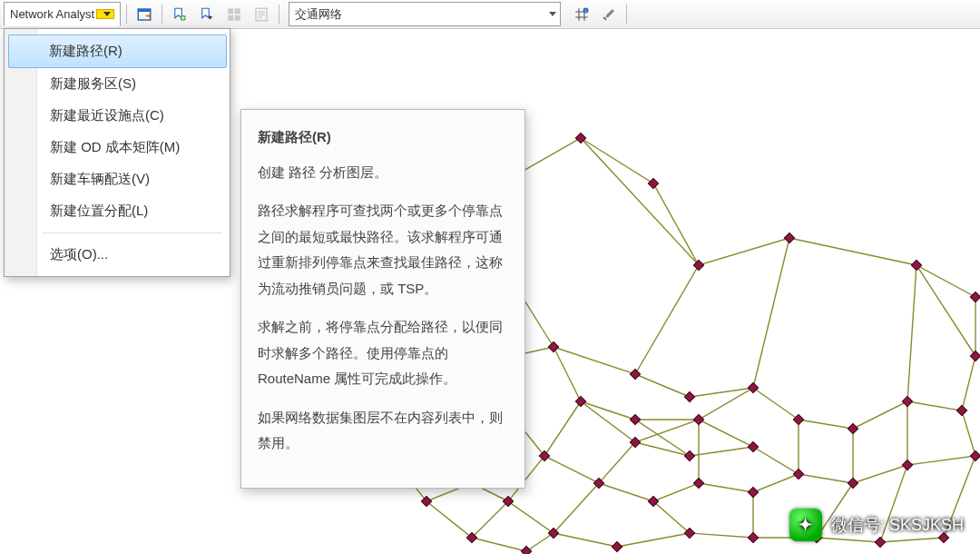 The height and width of the screenshot is (554, 980). Describe the element at coordinates (99, 211) in the screenshot. I see `menu-item-label: 新建位置分配(L)` at that location.